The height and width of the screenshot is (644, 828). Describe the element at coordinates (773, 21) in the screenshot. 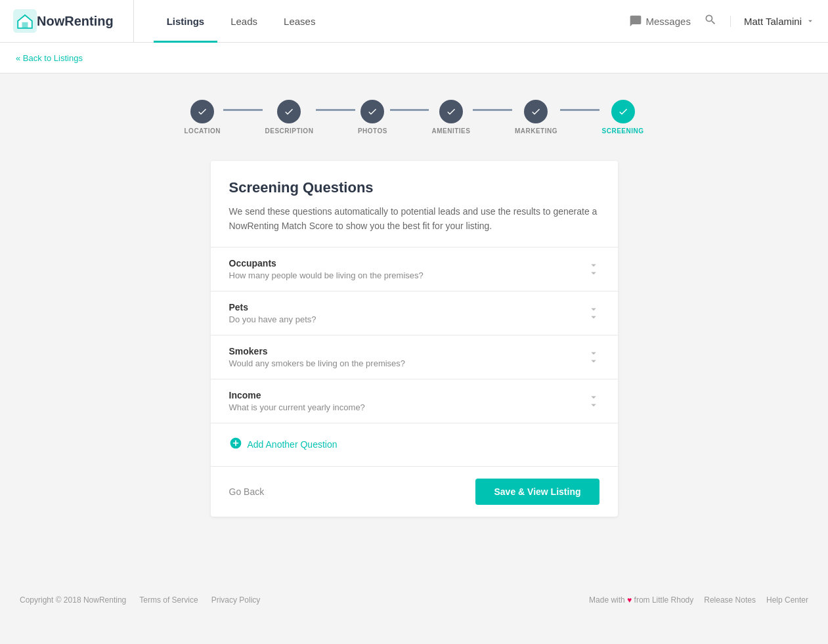

I see `user-name: Matt Talamini` at that location.